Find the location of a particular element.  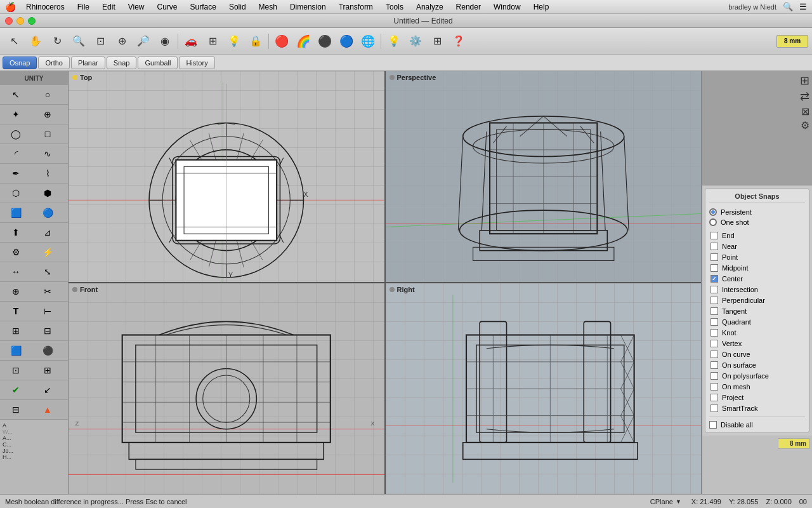

select-tool: ↖ is located at coordinates (16, 95).